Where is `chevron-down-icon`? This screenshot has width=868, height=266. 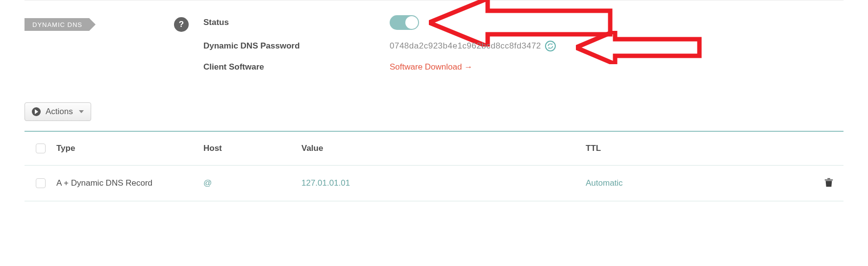
chevron-down-icon is located at coordinates (81, 112).